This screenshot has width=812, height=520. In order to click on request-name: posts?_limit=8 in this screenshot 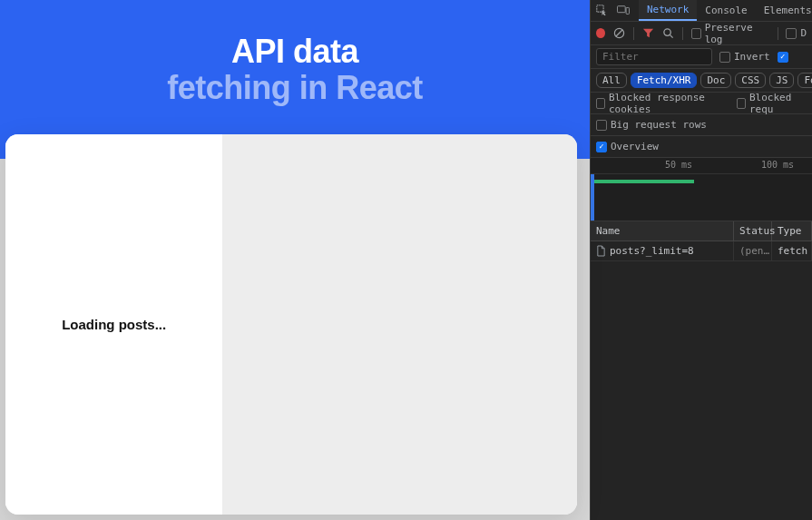, I will do `click(651, 250)`.